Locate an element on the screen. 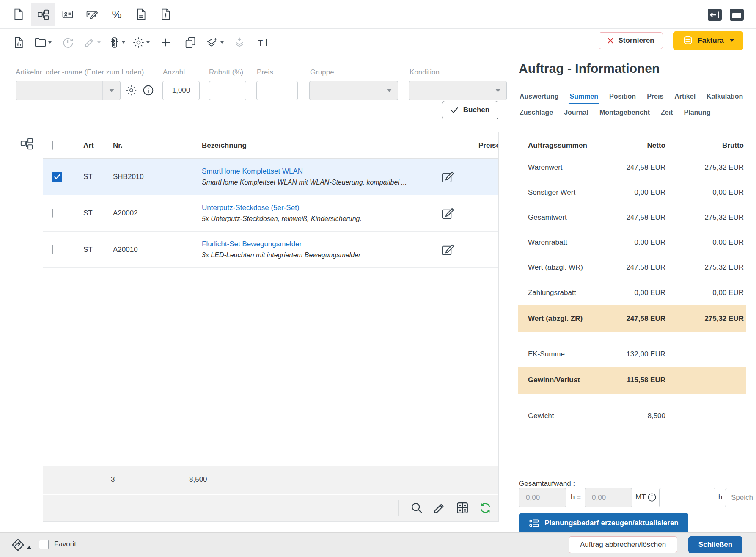  aufwand-mt-input is located at coordinates (687, 498).